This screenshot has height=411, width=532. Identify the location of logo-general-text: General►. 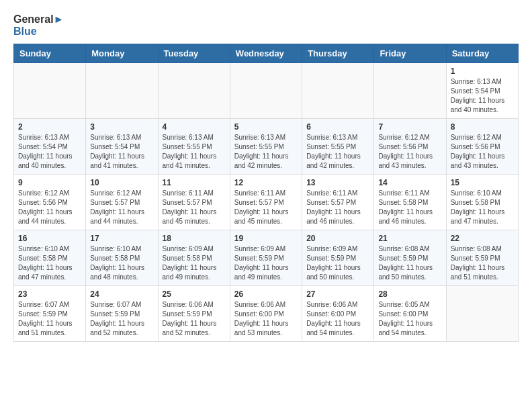
(39, 19).